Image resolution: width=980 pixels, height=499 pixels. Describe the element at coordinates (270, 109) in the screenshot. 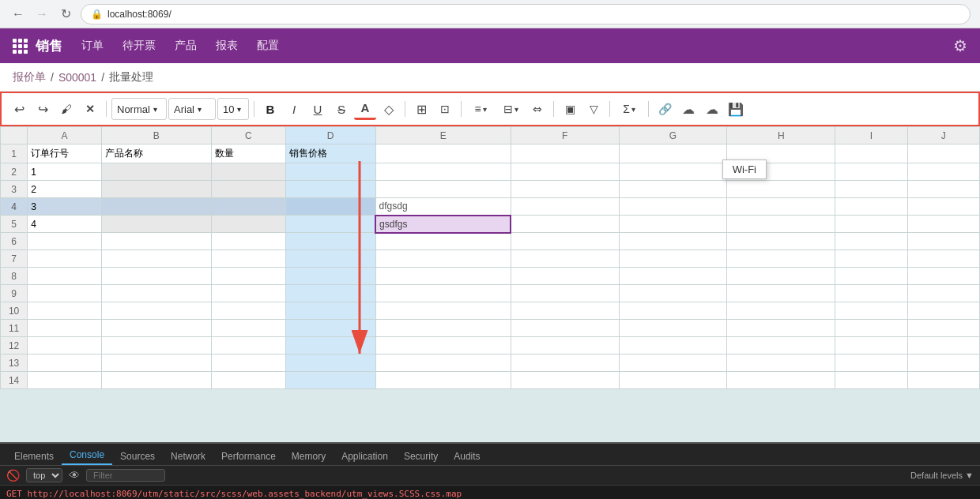

I see `bold-button: B` at that location.